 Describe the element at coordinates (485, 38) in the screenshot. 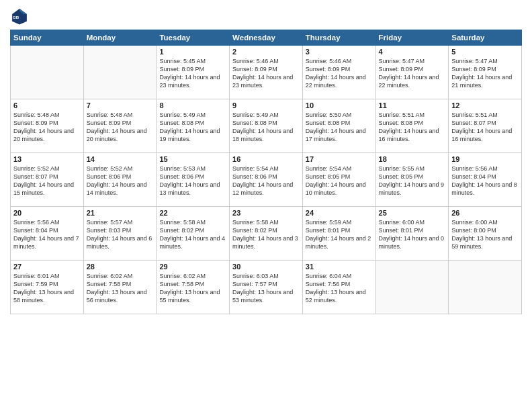

I see `weekday-header-saturday: Saturday` at that location.